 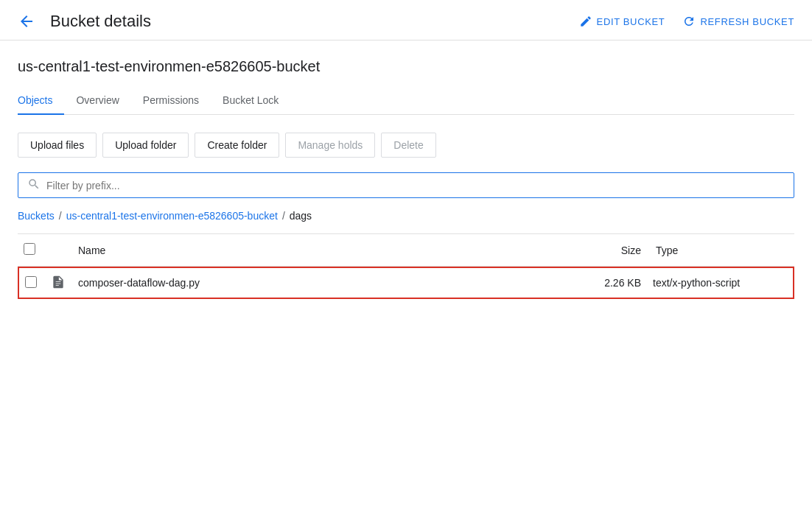 I want to click on row-checkbox-cell, so click(x=31, y=283).